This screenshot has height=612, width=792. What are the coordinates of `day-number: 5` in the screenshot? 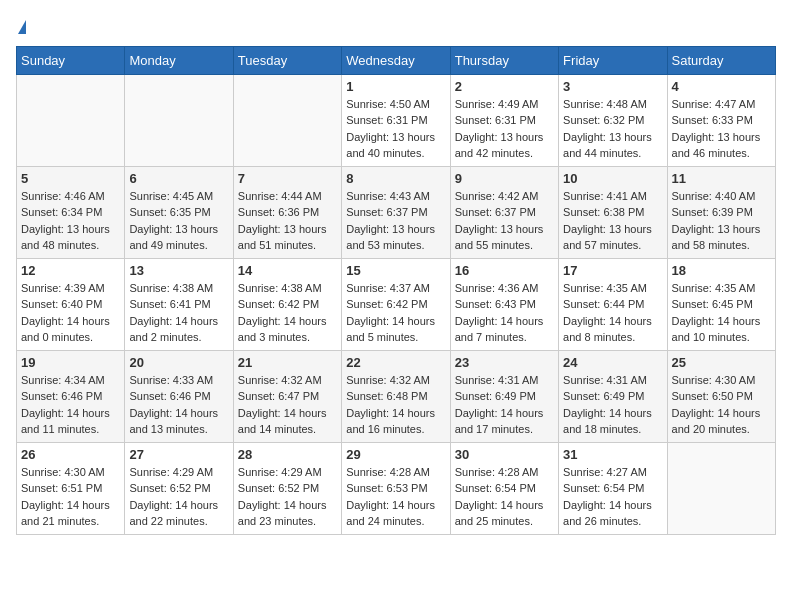 It's located at (70, 178).